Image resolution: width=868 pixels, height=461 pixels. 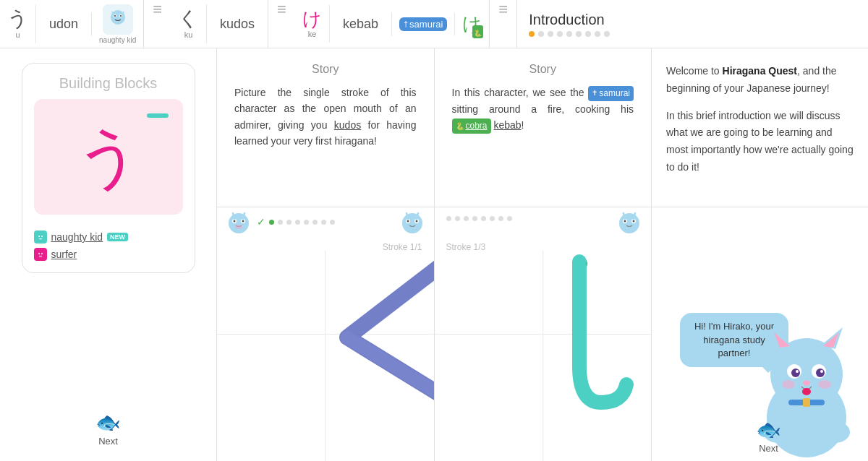 I want to click on story-text-right: In this character, we see the ✝ samurai …, so click(x=543, y=109).